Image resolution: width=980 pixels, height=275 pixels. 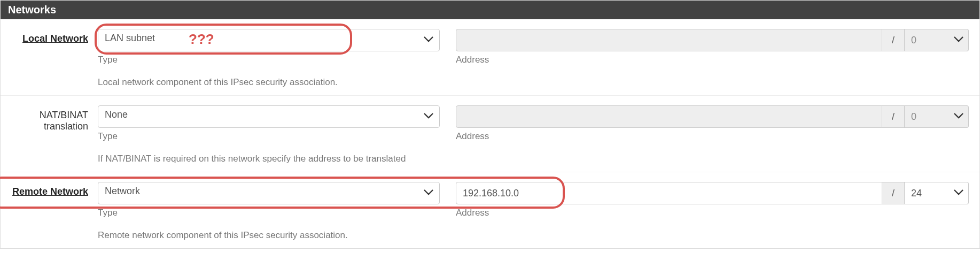 What do you see at coordinates (56, 39) in the screenshot?
I see `label-local-network: Local Network` at bounding box center [56, 39].